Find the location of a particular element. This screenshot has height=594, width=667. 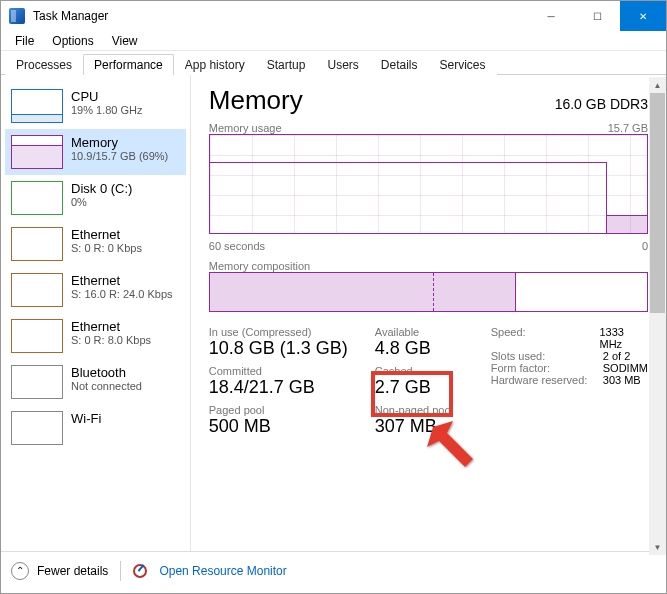

footer: ⌃ Fewer details Open Resource Monitor is located at coordinates (334, 570).